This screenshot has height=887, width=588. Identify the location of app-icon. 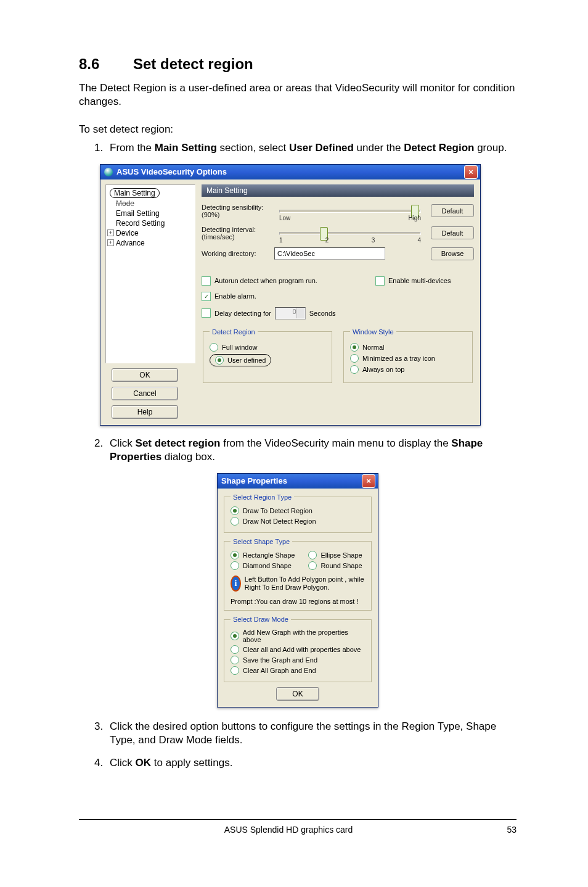
(108, 172).